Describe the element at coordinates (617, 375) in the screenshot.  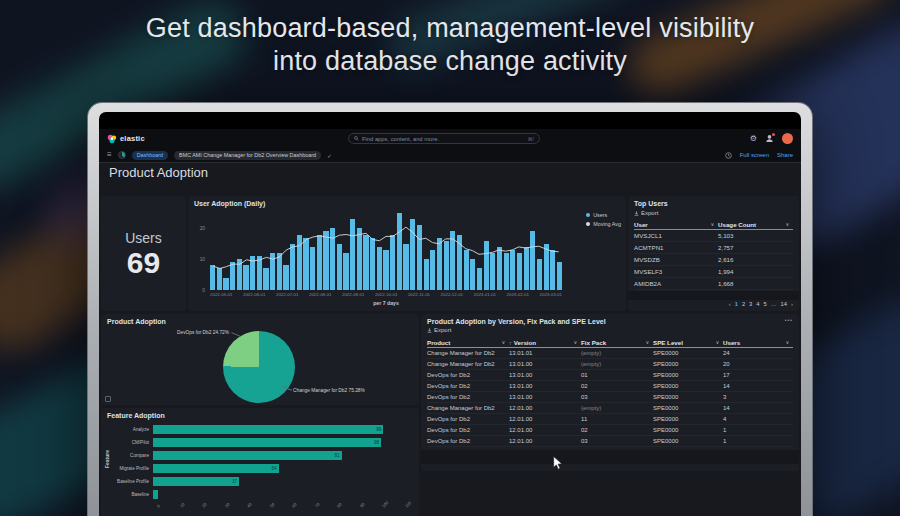
I see `table-cell: 01` at that location.